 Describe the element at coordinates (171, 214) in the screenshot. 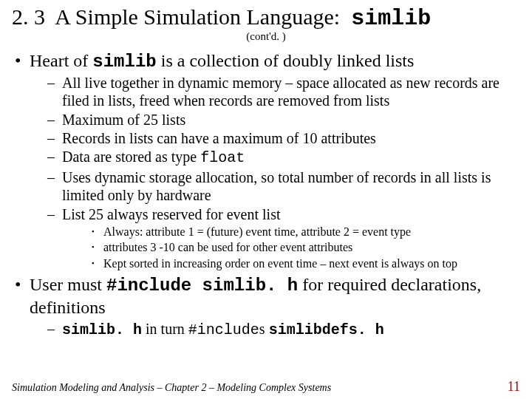

I see `text: List 25 always reserved for event list` at that location.